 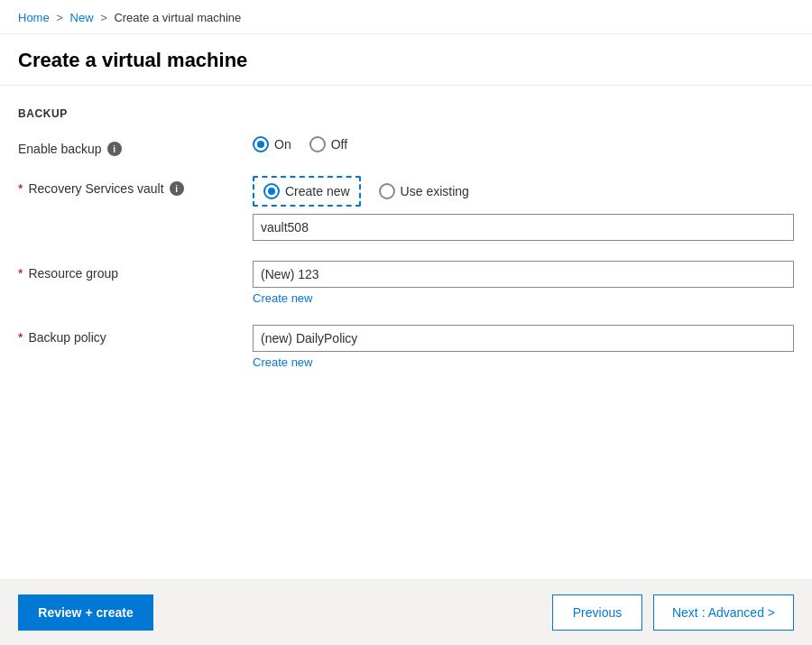 What do you see at coordinates (96, 189) in the screenshot?
I see `recovery-vault-label-text: Recovery Services vault` at bounding box center [96, 189].